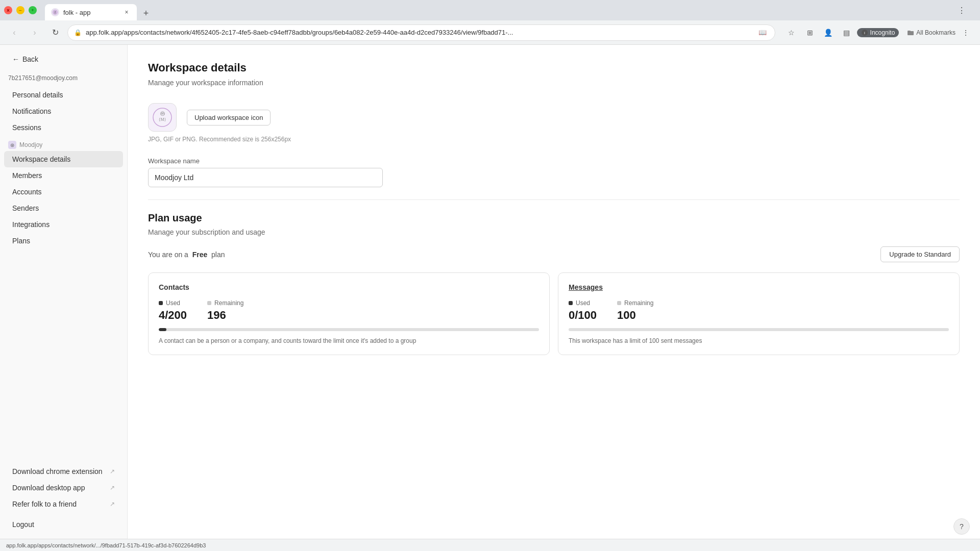 The image size is (980, 551). What do you see at coordinates (162, 330) in the screenshot?
I see `contacts-usage-fill` at bounding box center [162, 330].